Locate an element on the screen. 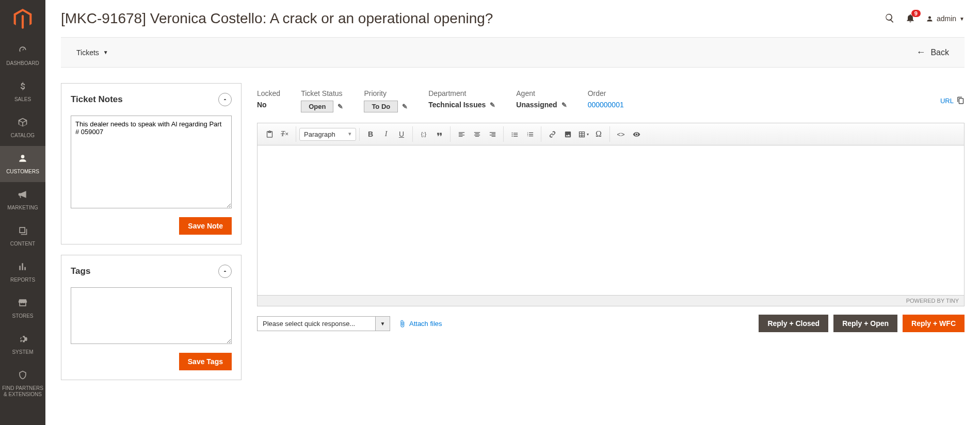 This screenshot has height=425, width=980. italic-icon: I is located at coordinates (386, 134).